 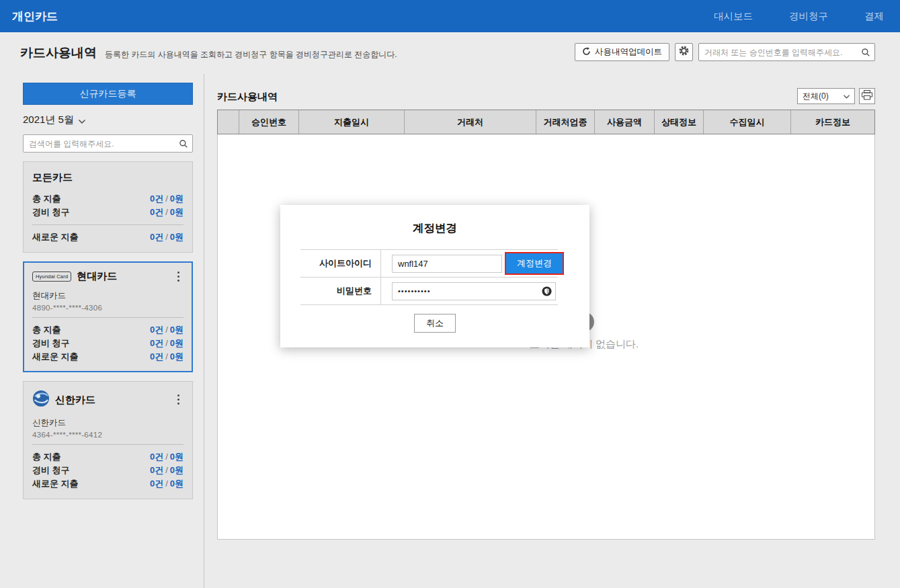 What do you see at coordinates (204, 331) in the screenshot?
I see `sidebar-divider` at bounding box center [204, 331].